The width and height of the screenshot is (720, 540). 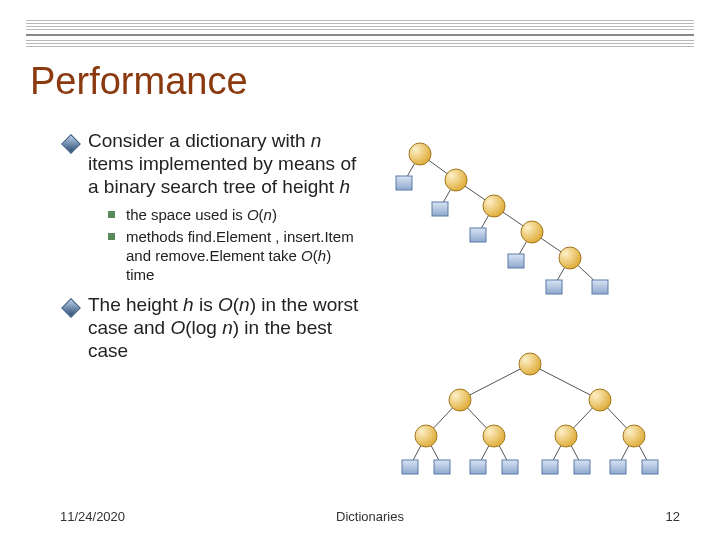 What do you see at coordinates (200, 140) in the screenshot?
I see `text: Consider a dictionary with` at bounding box center [200, 140].